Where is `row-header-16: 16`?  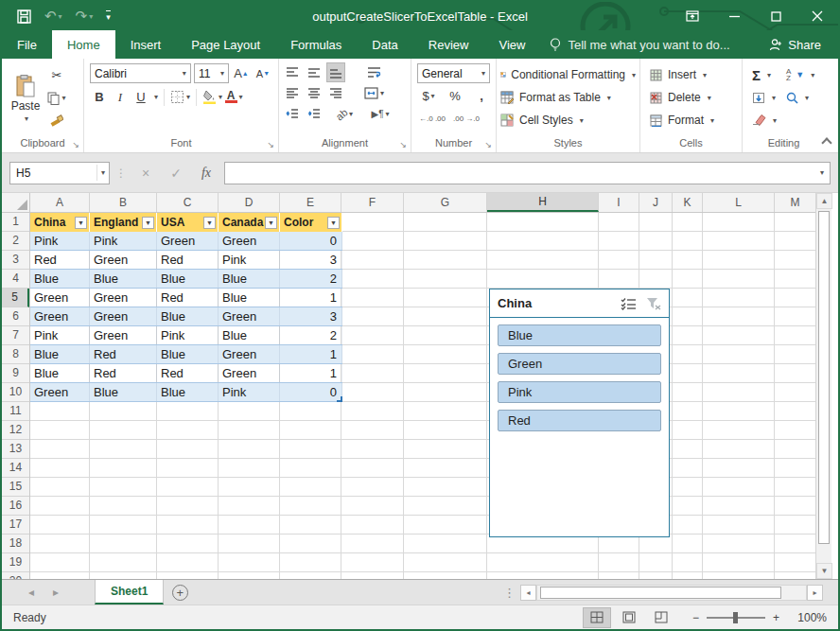 row-header-16: 16 is located at coordinates (15, 506).